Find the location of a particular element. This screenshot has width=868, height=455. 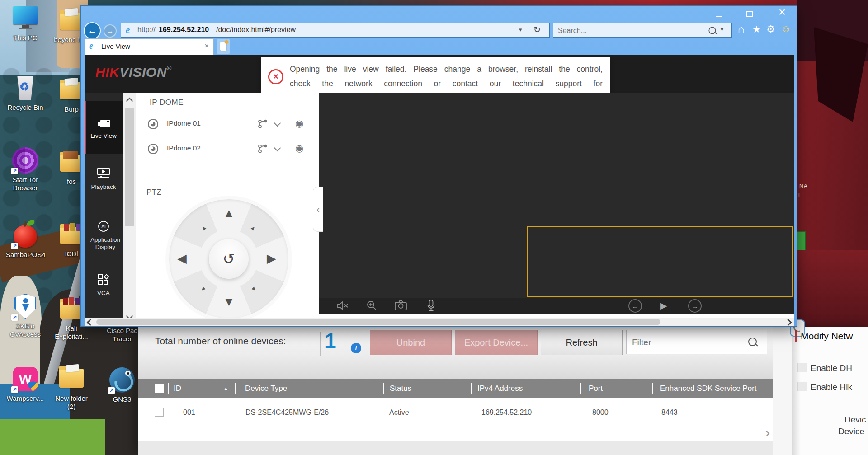

search-icon is located at coordinates (712, 30).